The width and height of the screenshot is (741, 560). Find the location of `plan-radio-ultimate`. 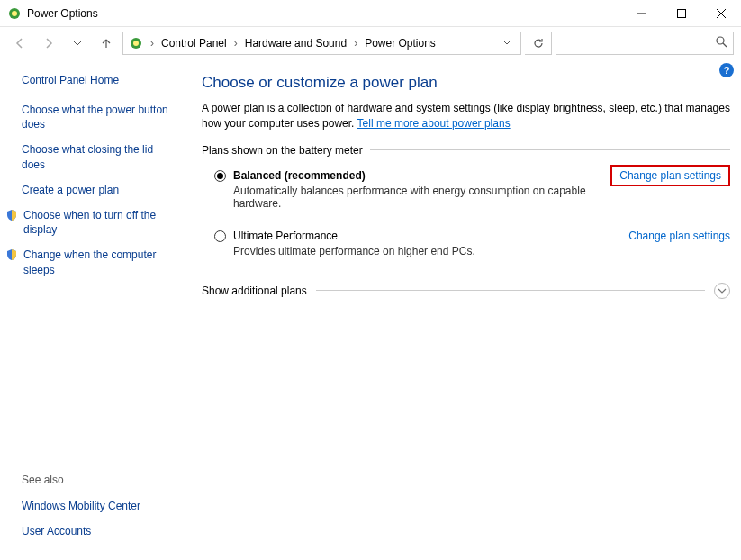

plan-radio-ultimate is located at coordinates (220, 236).